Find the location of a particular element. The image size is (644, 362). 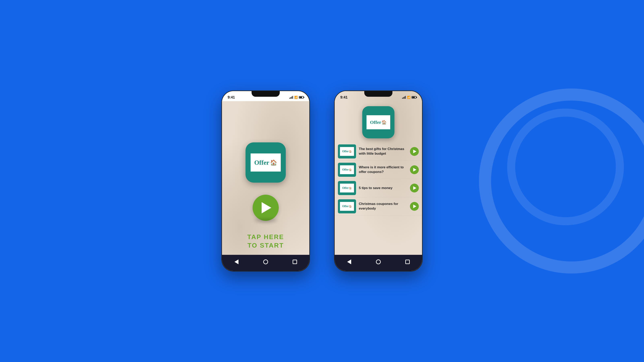

app-icon-inner-medium: Offer 🏠 is located at coordinates (378, 122).